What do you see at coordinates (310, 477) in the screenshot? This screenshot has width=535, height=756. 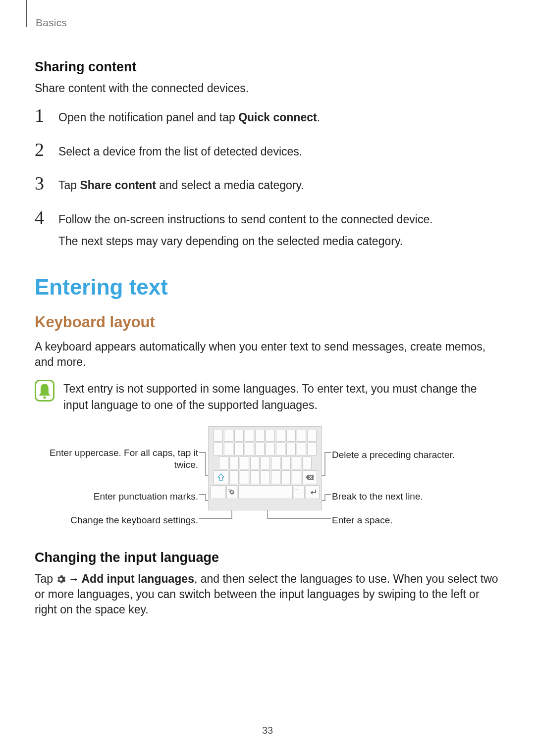 I see `backspace-key` at bounding box center [310, 477].